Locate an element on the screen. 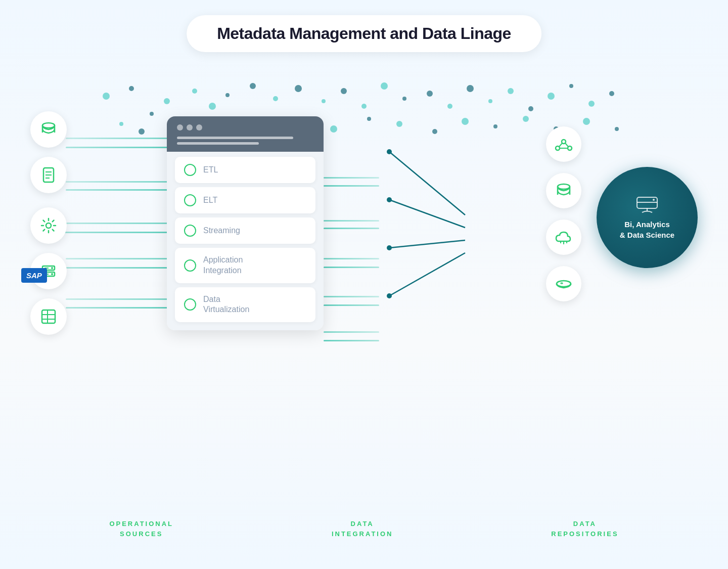  radio-streaming is located at coordinates (190, 231).